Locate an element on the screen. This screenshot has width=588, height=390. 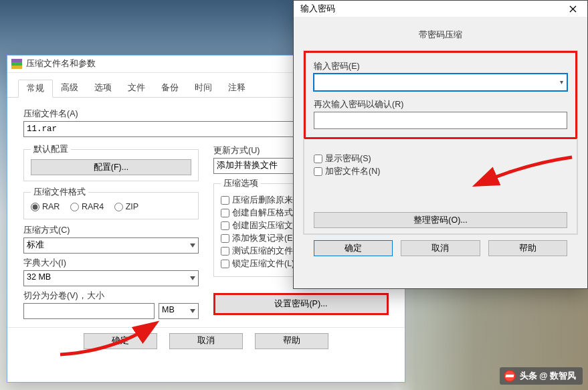
winrar-icon is located at coordinates (17, 64).